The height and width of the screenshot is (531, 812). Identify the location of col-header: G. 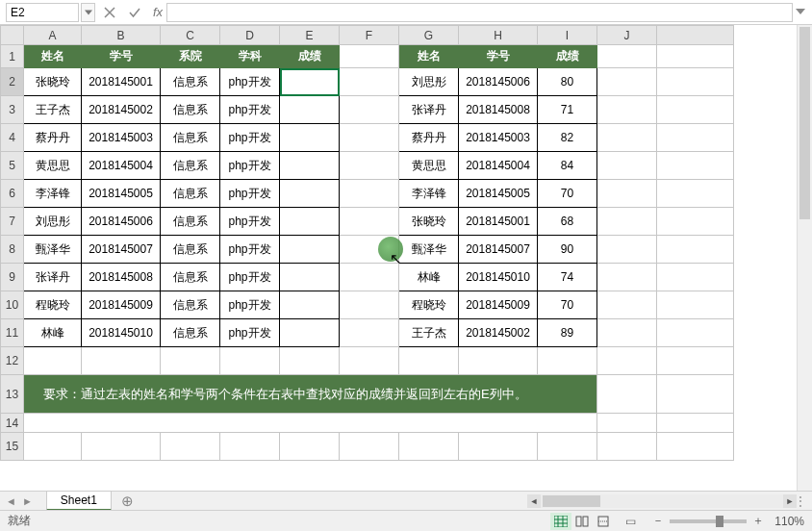
(429, 36).